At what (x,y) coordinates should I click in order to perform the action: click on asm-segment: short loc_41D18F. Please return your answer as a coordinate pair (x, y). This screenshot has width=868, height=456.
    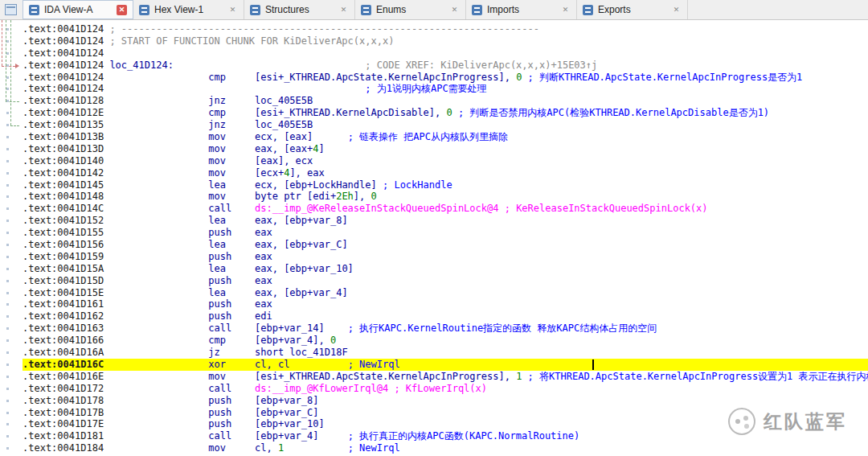
    Looking at the image, I should click on (301, 352).